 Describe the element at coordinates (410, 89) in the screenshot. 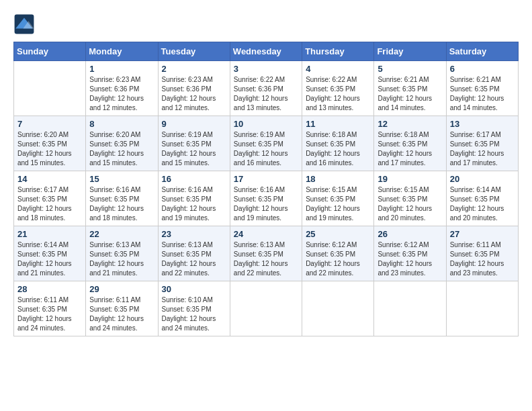

I see `calendar-cell: 5Sunrise: 6:21 AM Sunset: 6:35 PM Daylig…` at that location.